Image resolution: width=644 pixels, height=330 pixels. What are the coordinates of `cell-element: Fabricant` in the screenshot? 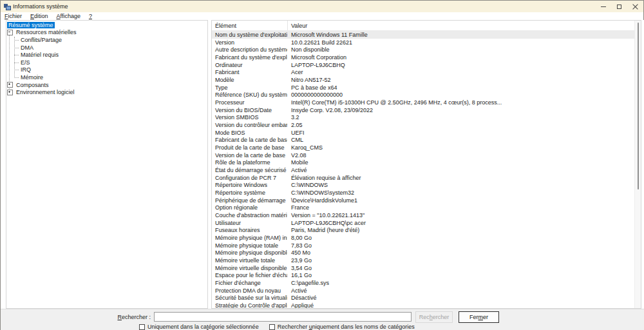 It's located at (250, 72).